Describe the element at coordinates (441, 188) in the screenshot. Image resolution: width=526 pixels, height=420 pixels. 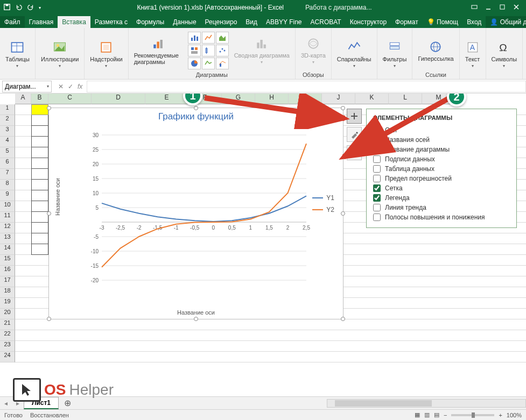
I see `chart-element-option: Сетка` at that location.